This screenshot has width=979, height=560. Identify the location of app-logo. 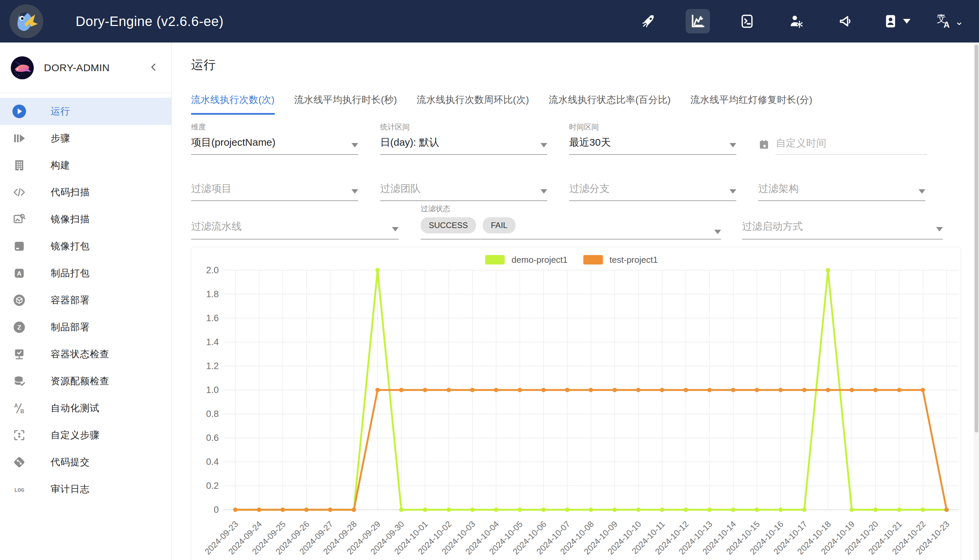
(26, 21).